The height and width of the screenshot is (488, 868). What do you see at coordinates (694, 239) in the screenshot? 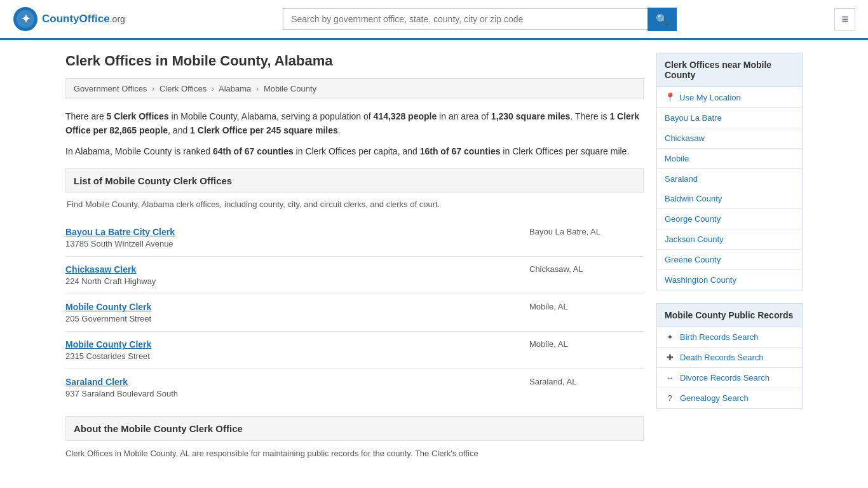
I see `sidebar-county-link: Jackson County` at bounding box center [694, 239].